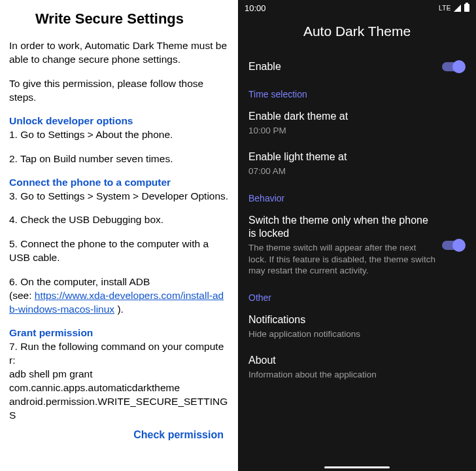  I want to click on behavior-title: Switch the theme only when the phone is …, so click(343, 228).